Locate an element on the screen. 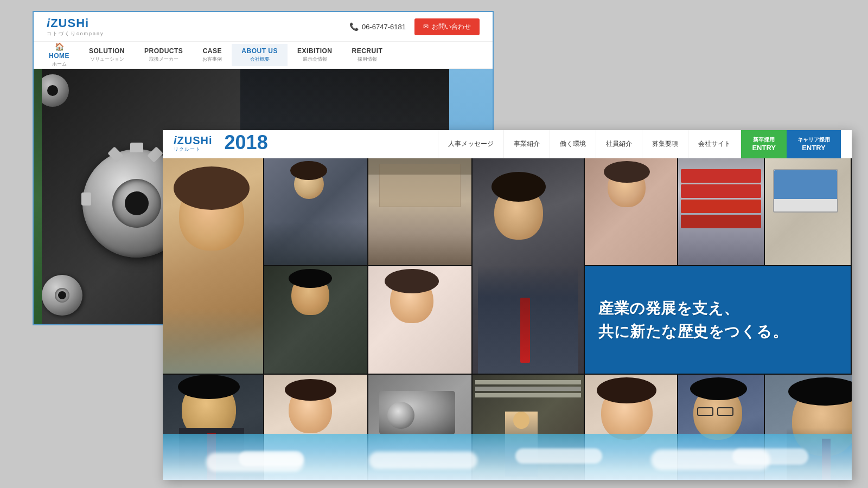 The width and height of the screenshot is (868, 488). front-nav-jigyo: 事業紹介 is located at coordinates (527, 144).